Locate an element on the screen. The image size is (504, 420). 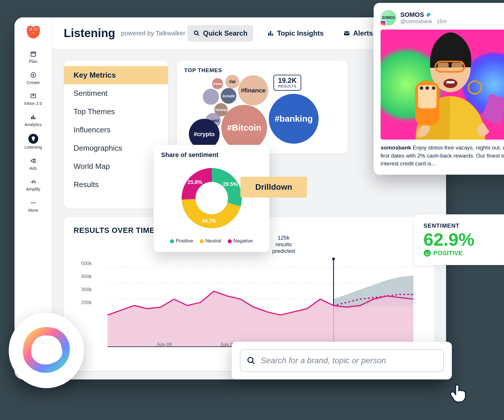
verified-icon is located at coordinates (428, 15).